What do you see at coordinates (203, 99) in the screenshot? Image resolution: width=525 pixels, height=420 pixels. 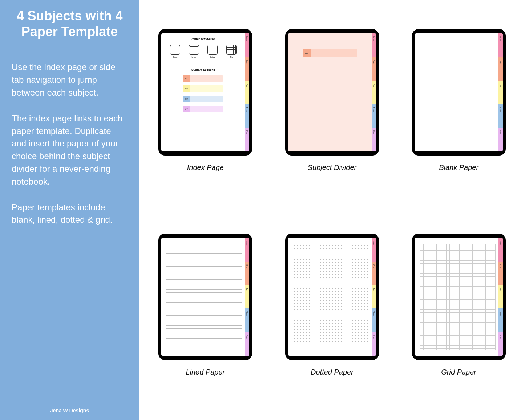 I see `section-link-03: 03` at bounding box center [203, 99].